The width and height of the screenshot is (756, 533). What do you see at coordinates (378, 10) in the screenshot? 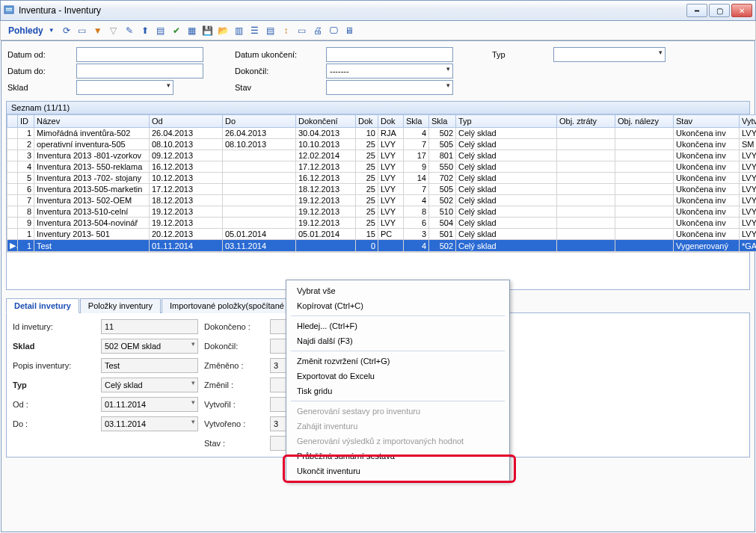
I see `titlebar: Inventura - Inventury ━ ▢ ✕` at bounding box center [378, 10].